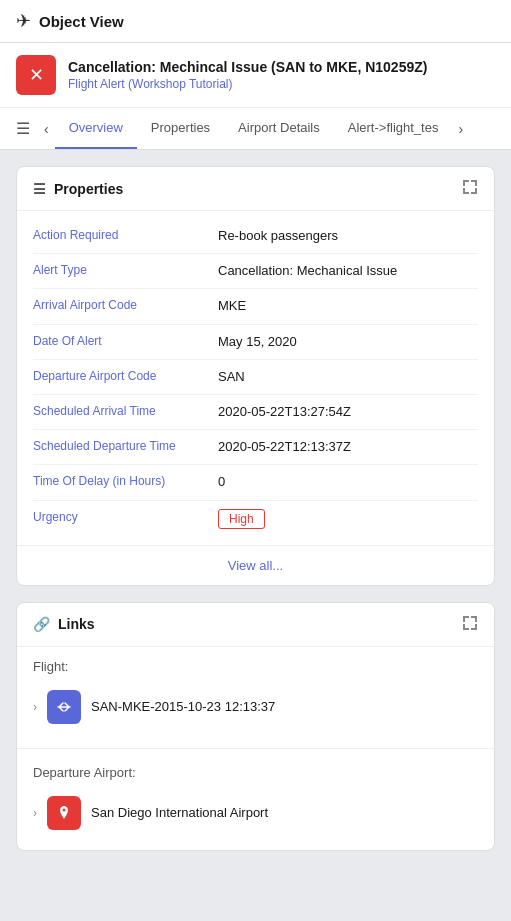  I want to click on alert-icon: ✕, so click(36, 75).